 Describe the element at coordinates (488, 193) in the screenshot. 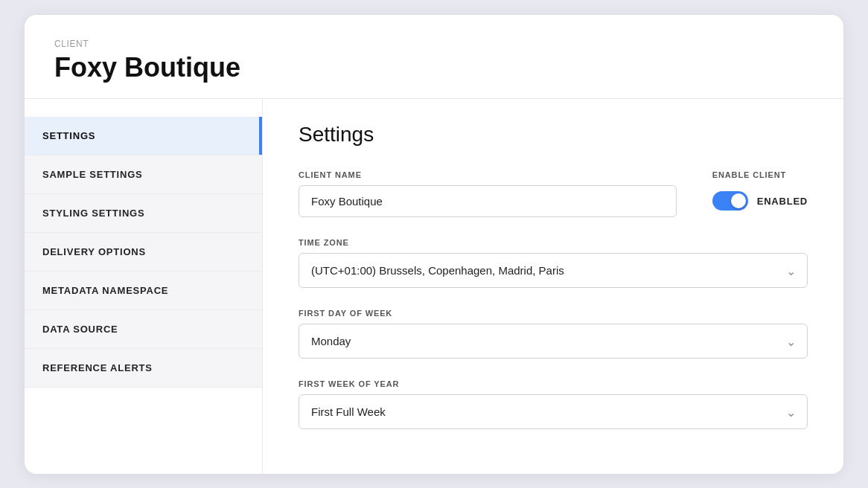

I see `client-name-group: CLIENT NAME` at that location.